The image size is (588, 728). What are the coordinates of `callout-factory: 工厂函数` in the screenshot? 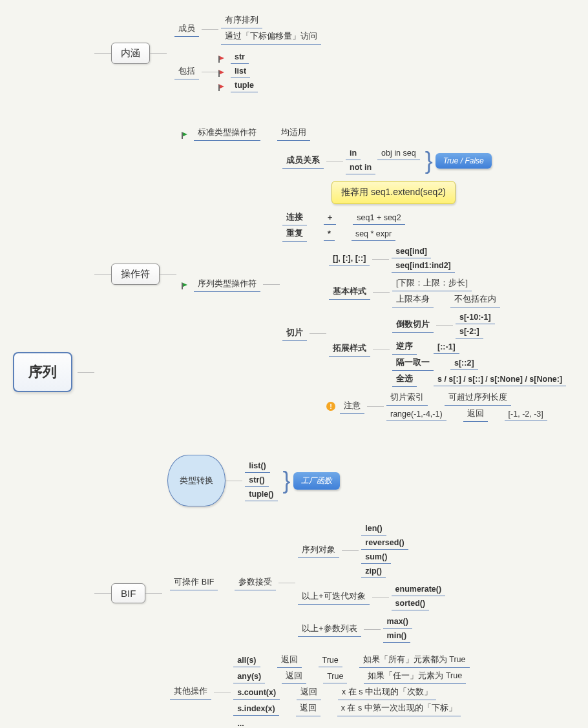 It's located at (317, 481).